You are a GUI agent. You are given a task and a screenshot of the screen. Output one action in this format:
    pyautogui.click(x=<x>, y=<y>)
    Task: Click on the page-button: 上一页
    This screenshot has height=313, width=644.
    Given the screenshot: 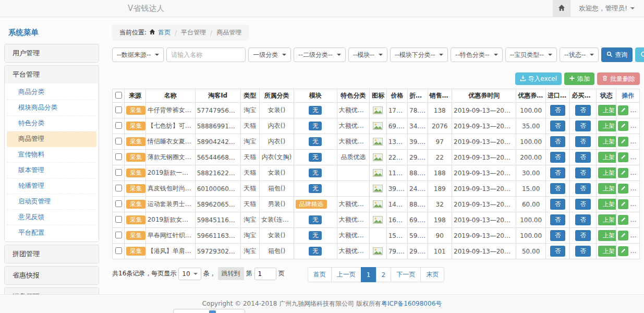 What is the action you would take?
    pyautogui.click(x=346, y=274)
    